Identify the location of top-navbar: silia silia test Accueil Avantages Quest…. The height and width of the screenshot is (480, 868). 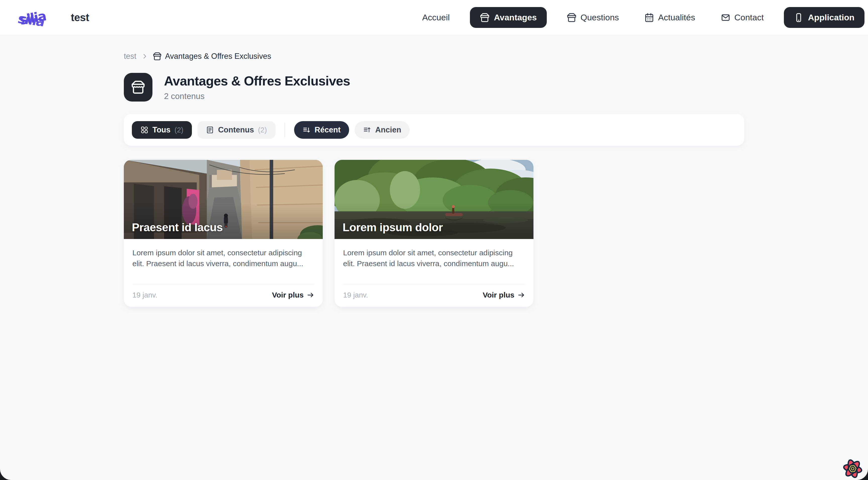
(434, 18).